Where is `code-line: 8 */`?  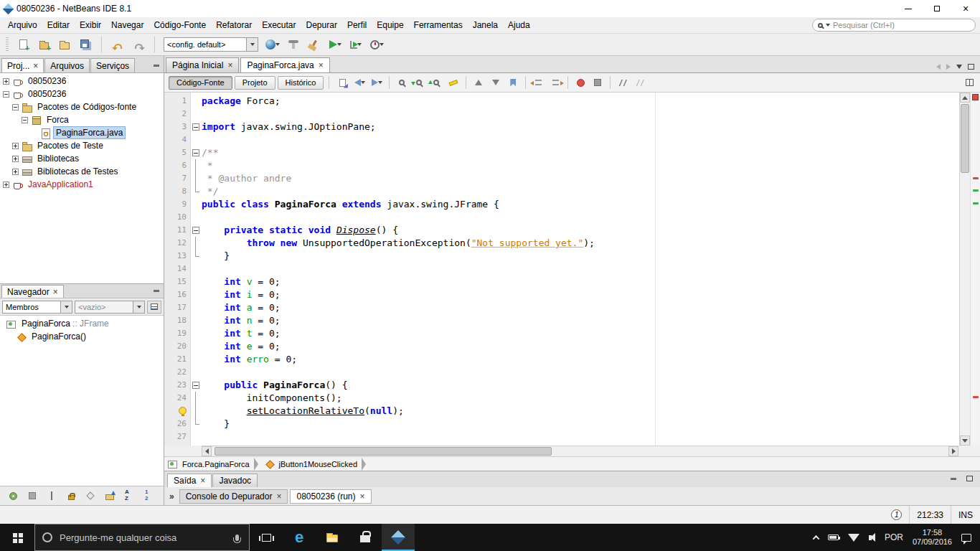 code-line: 8 */ is located at coordinates (562, 192).